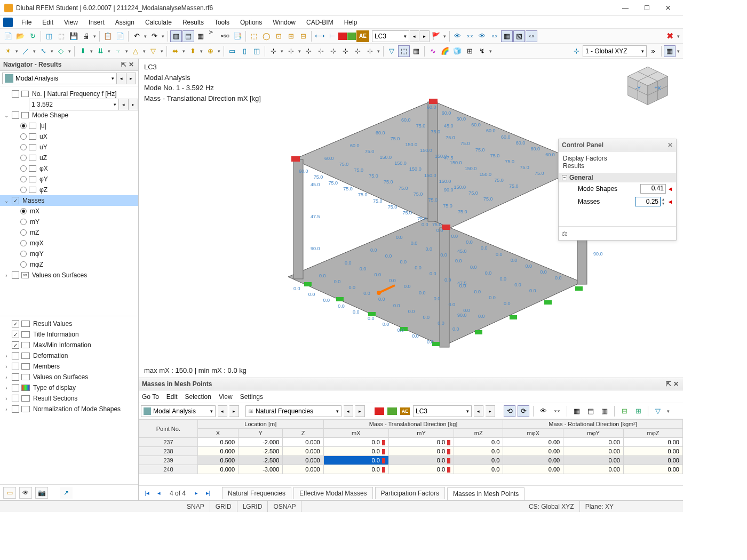 This screenshot has width=747, height=560. I want to click on nav-mass-mφZ: mφZ, so click(69, 265).